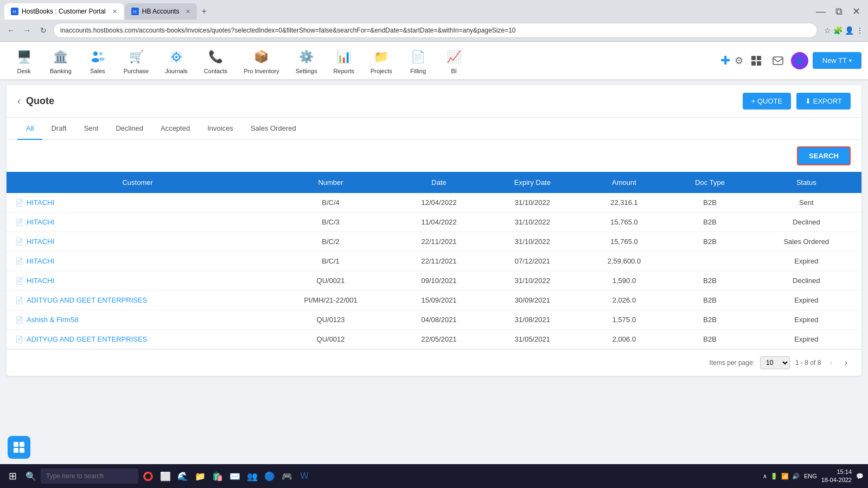 The image size is (868, 488). Describe the element at coordinates (434, 156) in the screenshot. I see `search-area: SEARCH` at that location.